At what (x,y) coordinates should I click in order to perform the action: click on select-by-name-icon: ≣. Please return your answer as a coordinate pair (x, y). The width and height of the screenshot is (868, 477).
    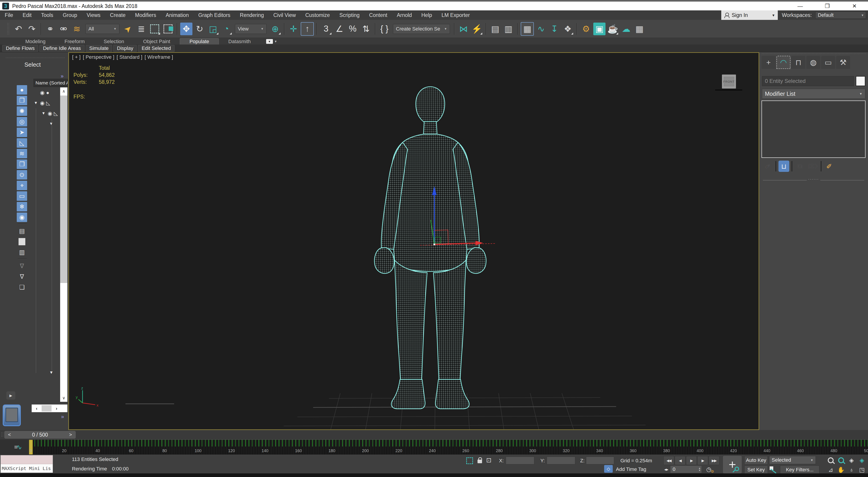
    Looking at the image, I should click on (141, 29).